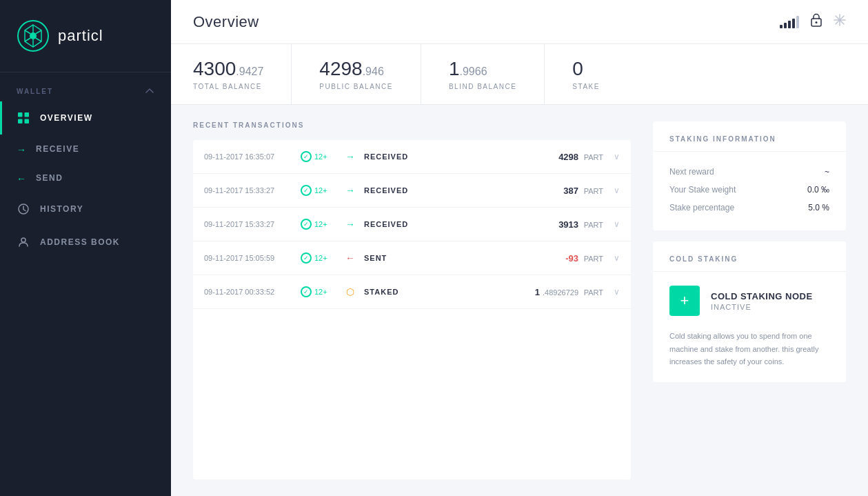  I want to click on cold-node-title: COLD STAKING NODE, so click(762, 297).